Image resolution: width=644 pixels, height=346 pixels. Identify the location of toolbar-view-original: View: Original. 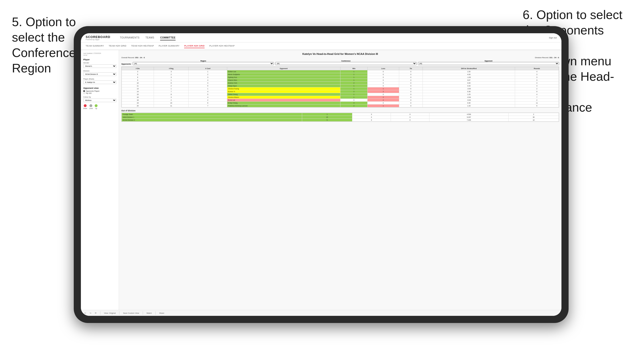
(110, 313).